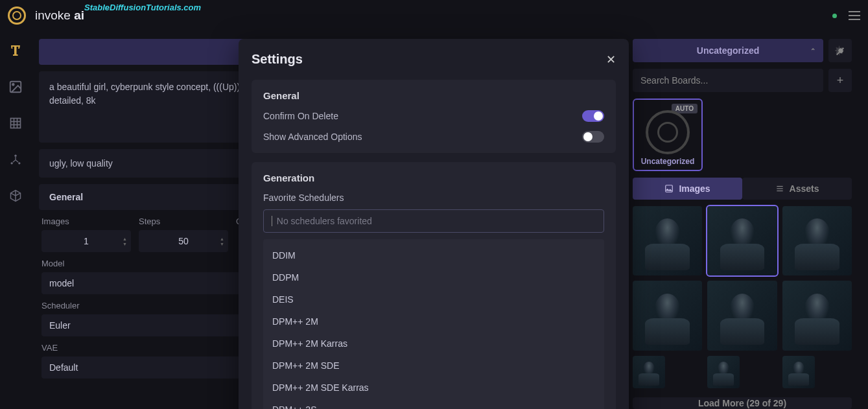  What do you see at coordinates (312, 137) in the screenshot?
I see `show-advanced-label: Show Advanced Options` at bounding box center [312, 137].